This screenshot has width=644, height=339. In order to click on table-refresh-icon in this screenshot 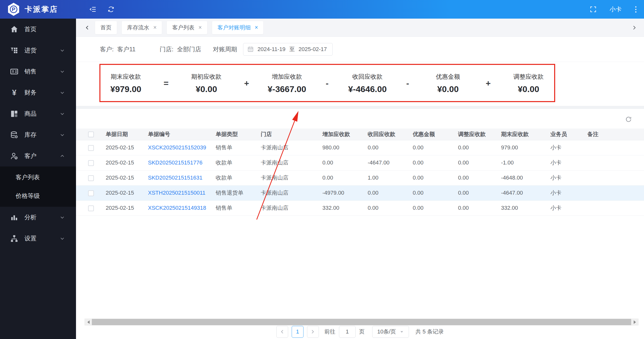, I will do `click(629, 119)`.